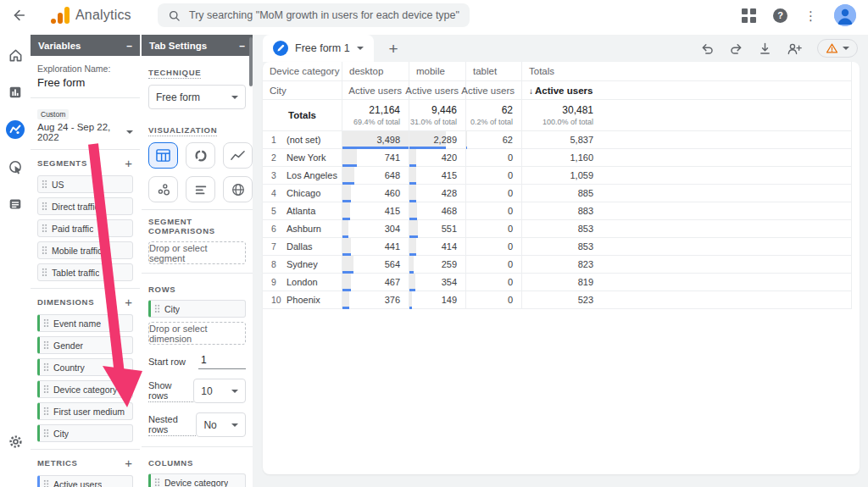 The image size is (868, 487). What do you see at coordinates (197, 97) in the screenshot?
I see `technique-select: Free form` at bounding box center [197, 97].